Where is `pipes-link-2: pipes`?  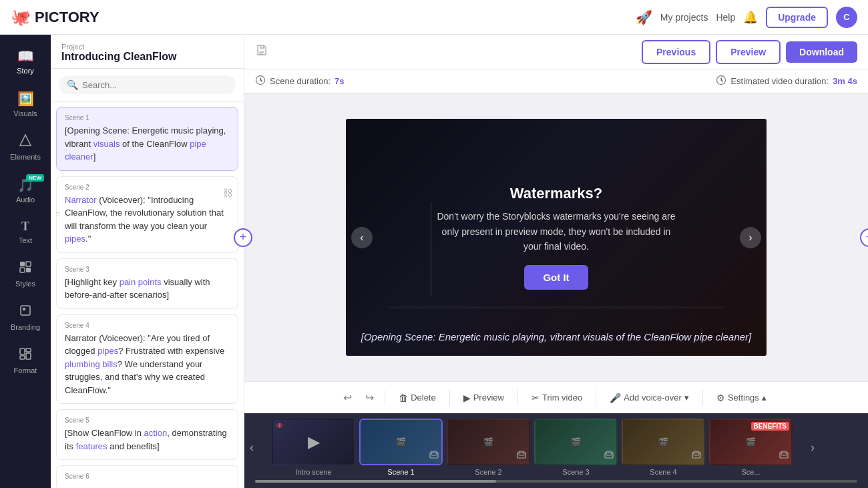
pipes-link-2: pipes is located at coordinates (75, 239).